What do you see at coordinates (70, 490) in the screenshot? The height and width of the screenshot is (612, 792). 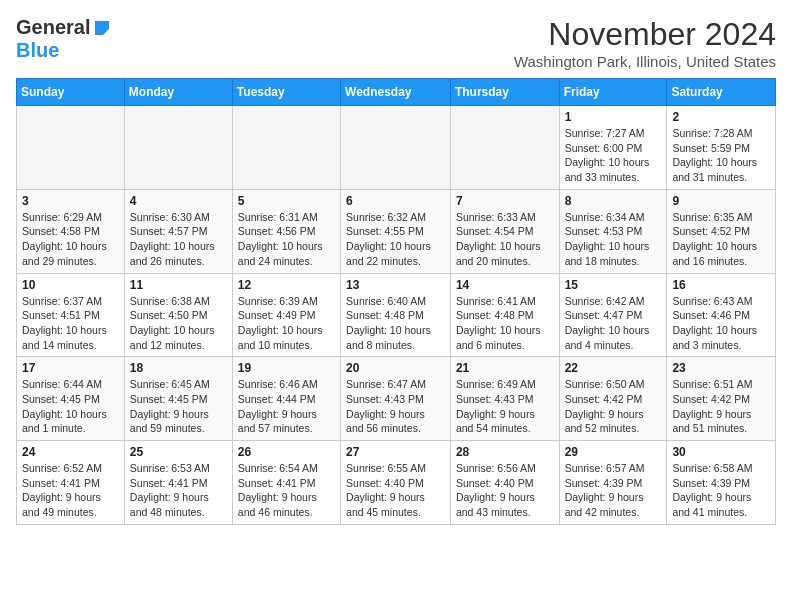 I see `day-info: Sunrise: 6:52 AM Sunset: 4:41 PM Dayligh…` at bounding box center [70, 490].